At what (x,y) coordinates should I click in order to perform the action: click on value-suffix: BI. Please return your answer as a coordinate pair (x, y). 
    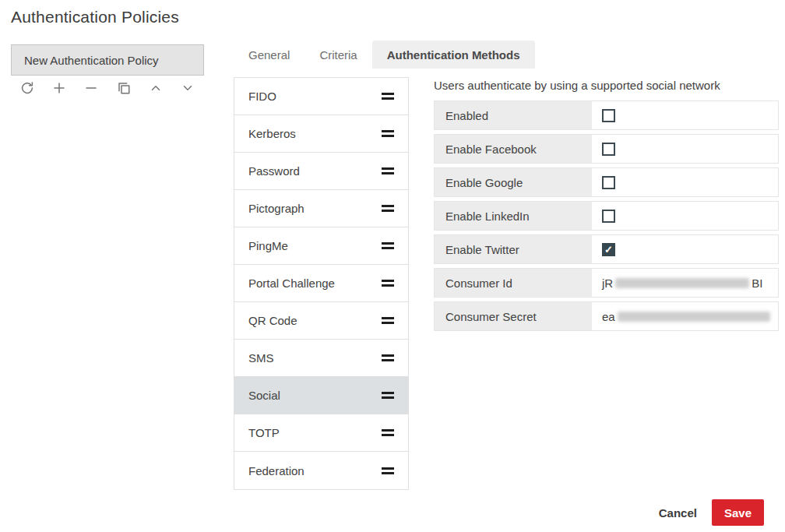
    Looking at the image, I should click on (757, 284).